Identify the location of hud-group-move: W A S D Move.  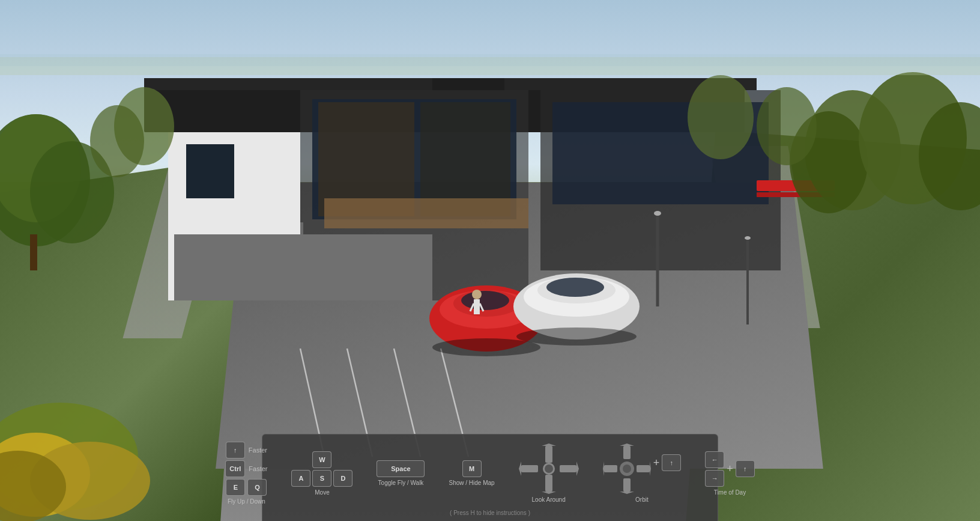
(322, 474).